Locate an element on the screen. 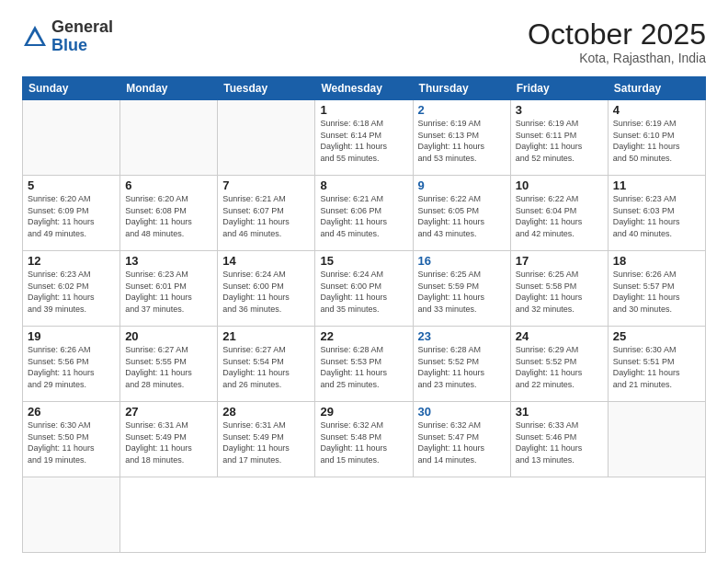  header-tuesday: Tuesday is located at coordinates (267, 88).